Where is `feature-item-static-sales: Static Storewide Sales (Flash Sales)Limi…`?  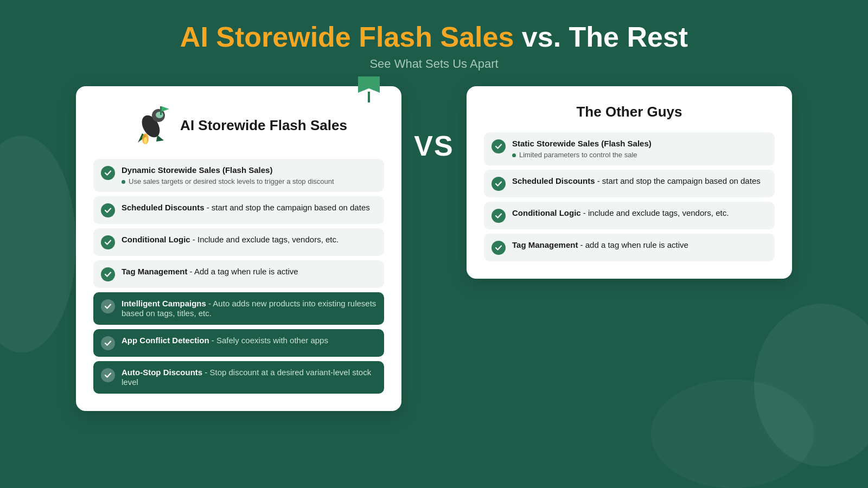
feature-item-static-sales: Static Storewide Sales (Flash Sales)Limi… is located at coordinates (629, 149).